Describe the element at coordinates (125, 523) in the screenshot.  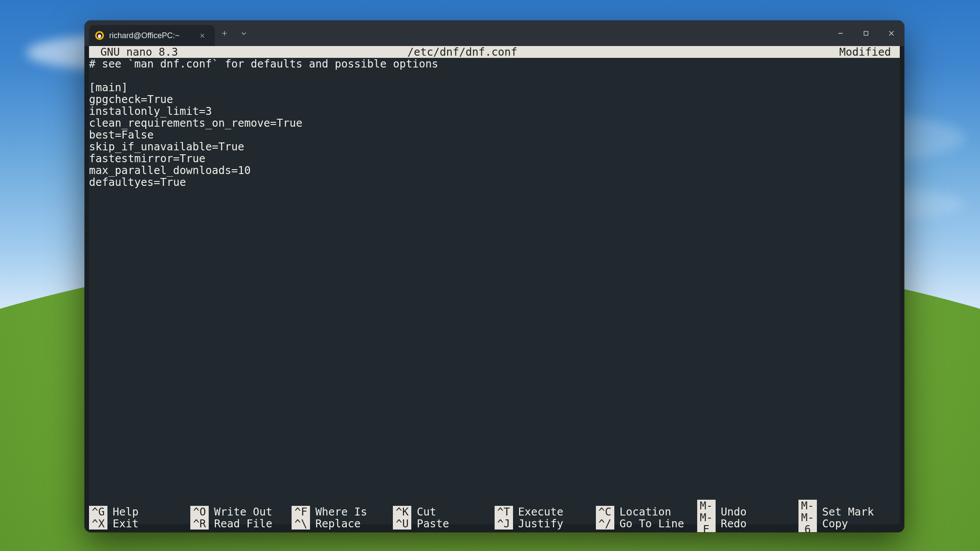
I see `shortcut-label: Exit` at that location.